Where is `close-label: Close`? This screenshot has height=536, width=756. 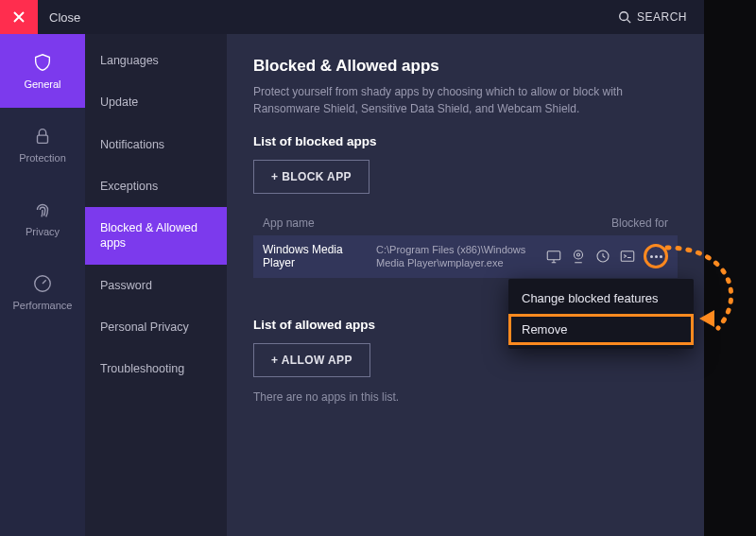 close-label: Close is located at coordinates (64, 17).